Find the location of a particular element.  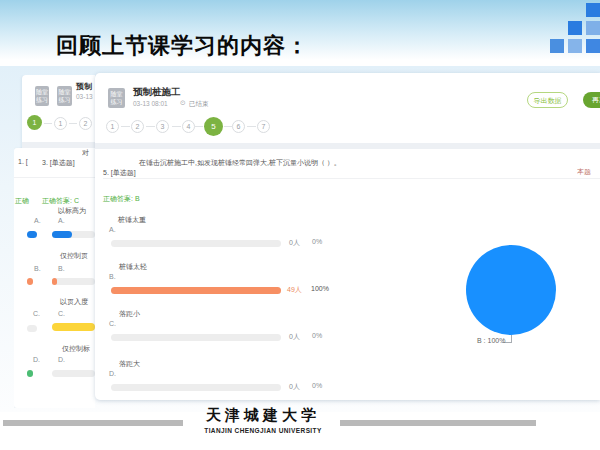

option-count: 49人 is located at coordinates (294, 290).